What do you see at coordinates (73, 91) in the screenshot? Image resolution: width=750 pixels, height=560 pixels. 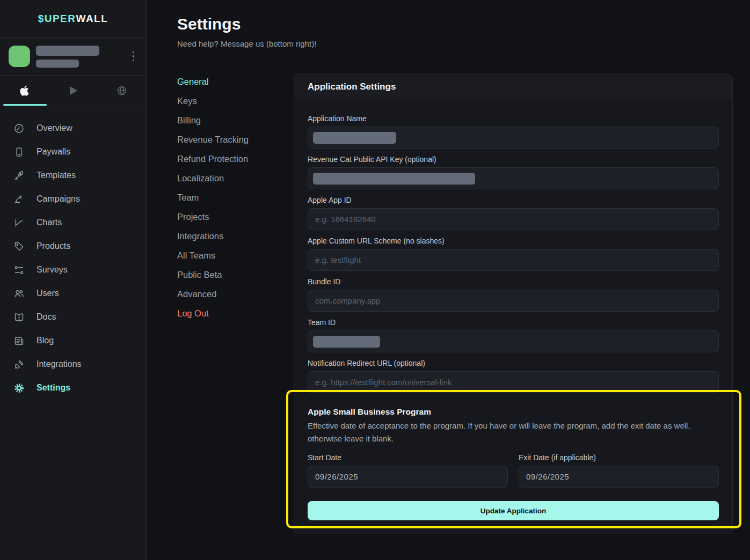 I see `google-play-icon` at bounding box center [73, 91].